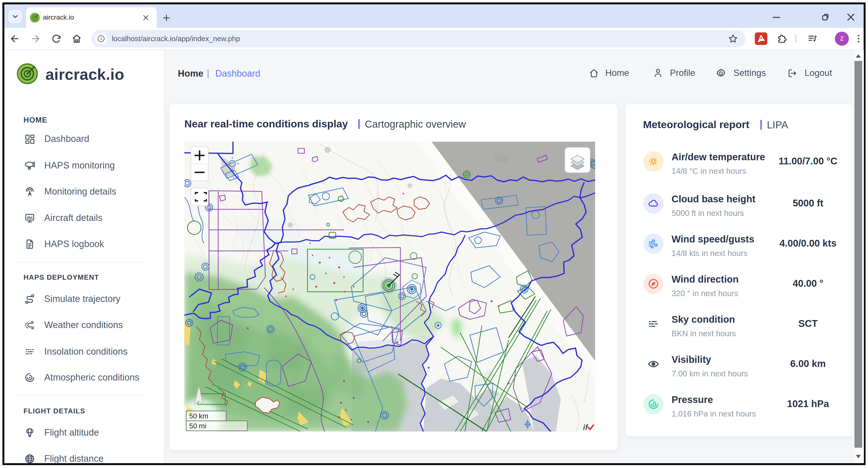 The image size is (868, 468). Describe the element at coordinates (197, 426) in the screenshot. I see `svg-text: 50 mi` at that location.